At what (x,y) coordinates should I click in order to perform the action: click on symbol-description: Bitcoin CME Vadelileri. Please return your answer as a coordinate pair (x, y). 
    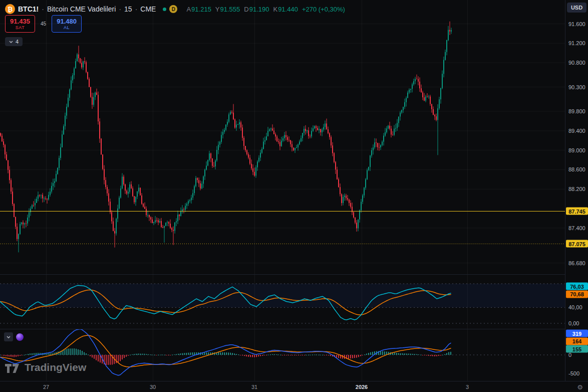
    Looking at the image, I should click on (81, 9).